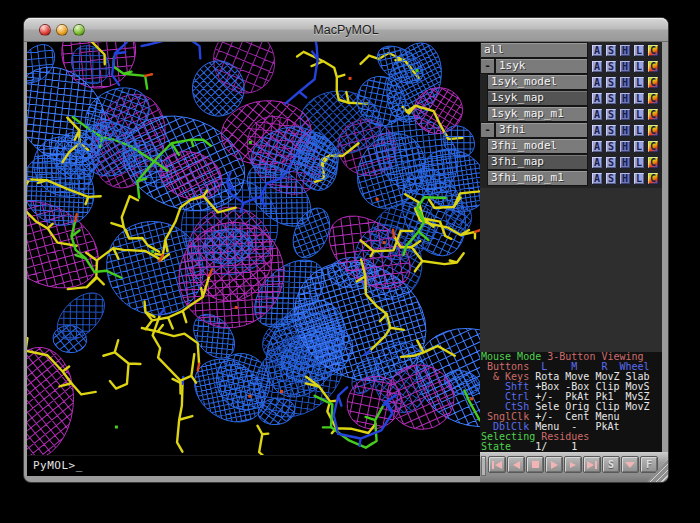  What do you see at coordinates (538, 98) in the screenshot?
I see `object-name: 1syk_map` at bounding box center [538, 98].